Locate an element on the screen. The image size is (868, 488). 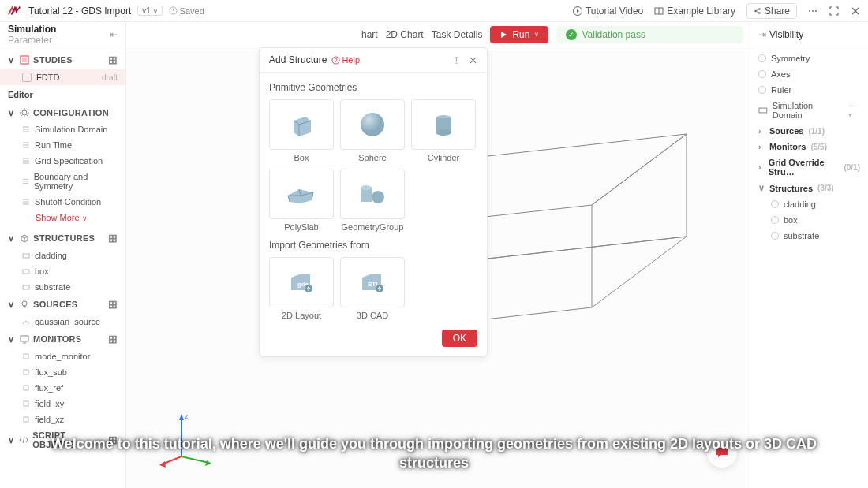
vis-monitors: ›Monitors(5/5) is located at coordinates (810, 147).